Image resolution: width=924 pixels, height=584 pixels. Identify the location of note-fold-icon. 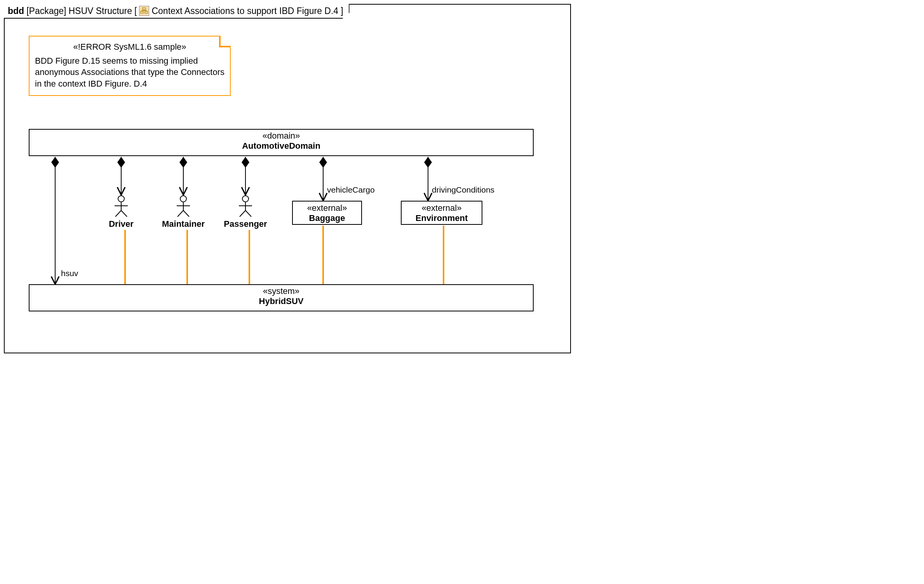
(225, 41).